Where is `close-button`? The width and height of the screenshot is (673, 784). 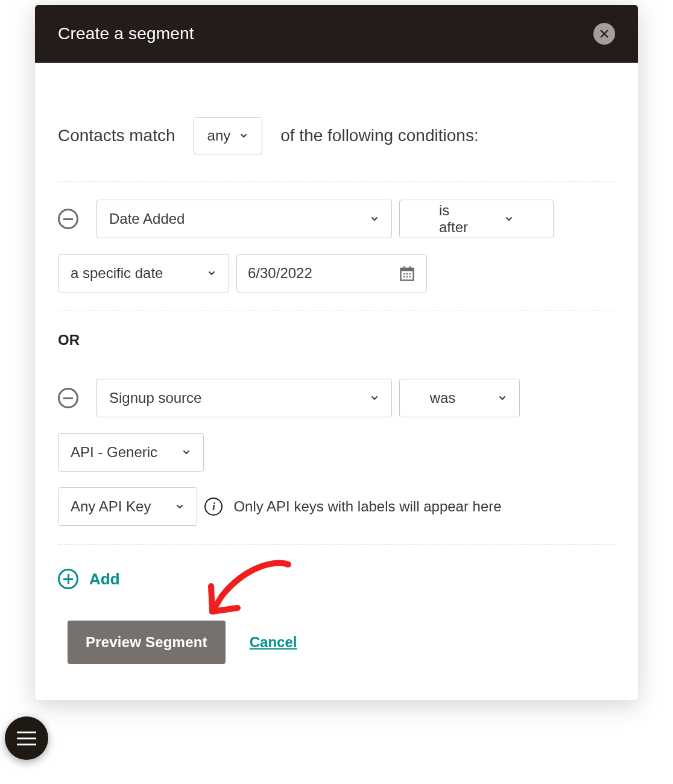
close-button is located at coordinates (604, 34).